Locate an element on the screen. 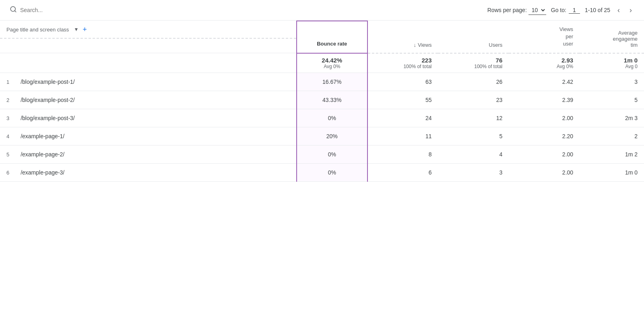  row-page-cell: 4 /example-page-1/ is located at coordinates (148, 136).